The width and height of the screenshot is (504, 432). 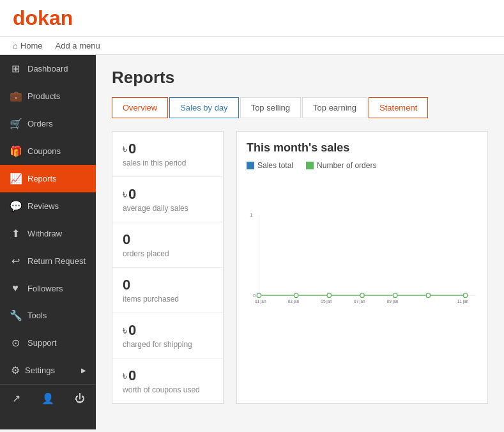 I want to click on stat-number-coupons-used: 0, so click(x=132, y=376).